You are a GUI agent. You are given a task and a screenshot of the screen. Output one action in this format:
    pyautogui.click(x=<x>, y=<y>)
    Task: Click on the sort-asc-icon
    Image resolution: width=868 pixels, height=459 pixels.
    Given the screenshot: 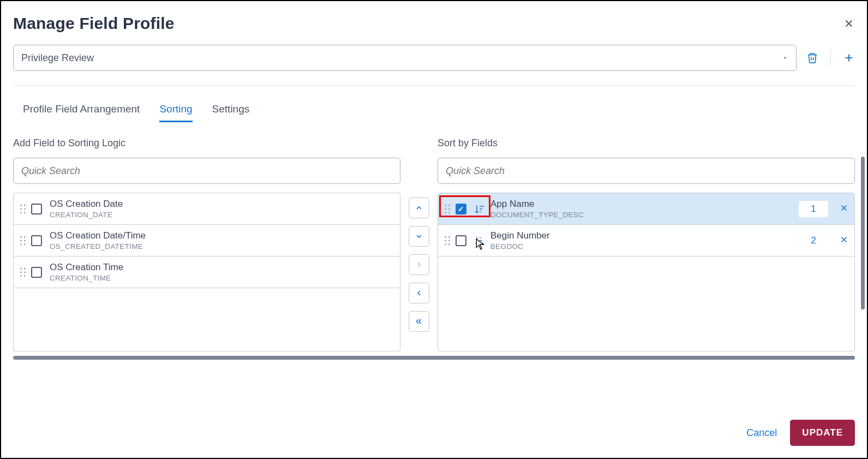 What is the action you would take?
    pyautogui.click(x=480, y=241)
    